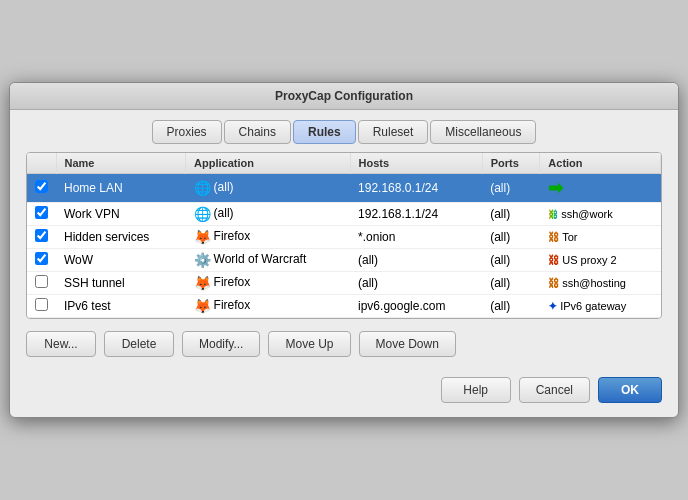  What do you see at coordinates (552, 306) in the screenshot?
I see `proxy-icon: ✦` at bounding box center [552, 306].